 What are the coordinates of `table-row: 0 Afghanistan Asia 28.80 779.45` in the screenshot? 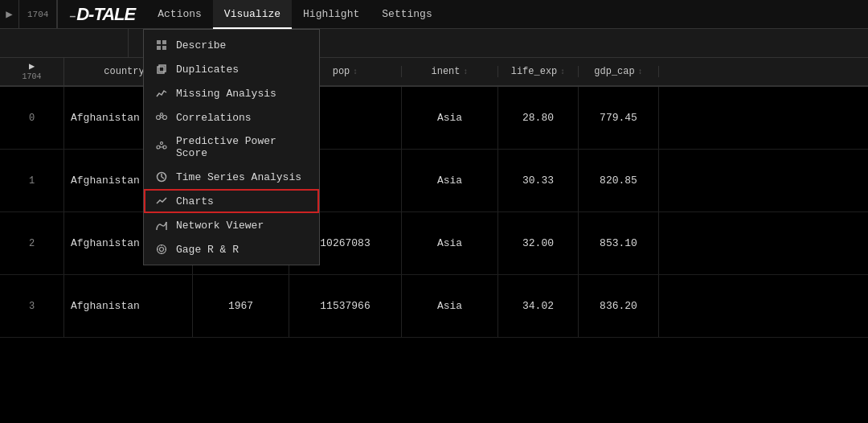 It's located at (434, 118).